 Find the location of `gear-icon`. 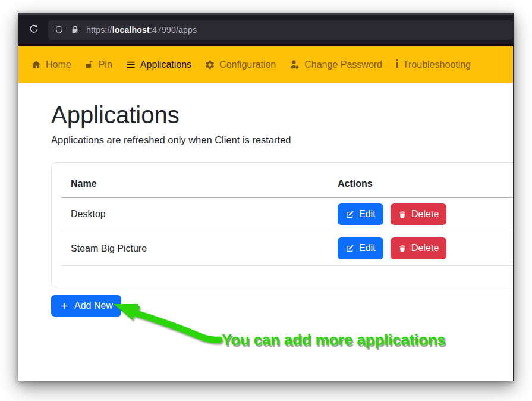

gear-icon is located at coordinates (210, 65).